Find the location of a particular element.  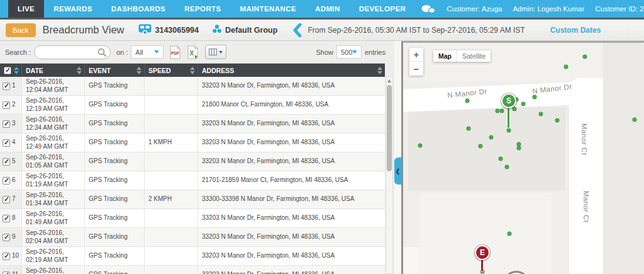

row-select-cell: 1 is located at coordinates (11, 86).